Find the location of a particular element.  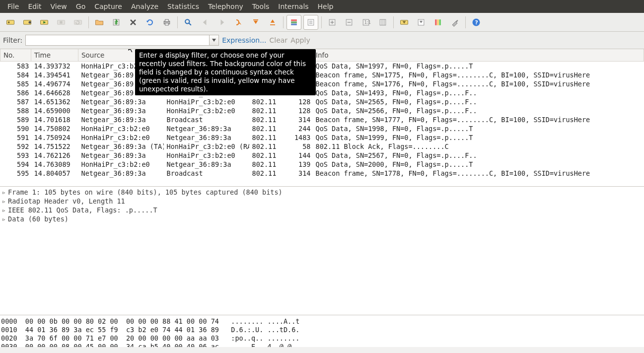

save-file-button is located at coordinates (116, 22).